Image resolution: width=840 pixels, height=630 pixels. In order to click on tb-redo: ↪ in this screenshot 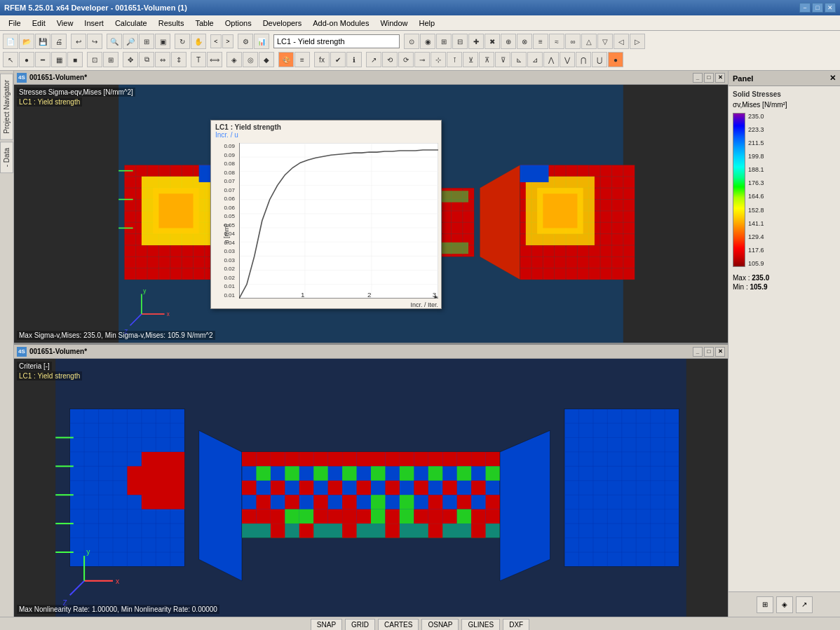, I will do `click(95, 41)`.